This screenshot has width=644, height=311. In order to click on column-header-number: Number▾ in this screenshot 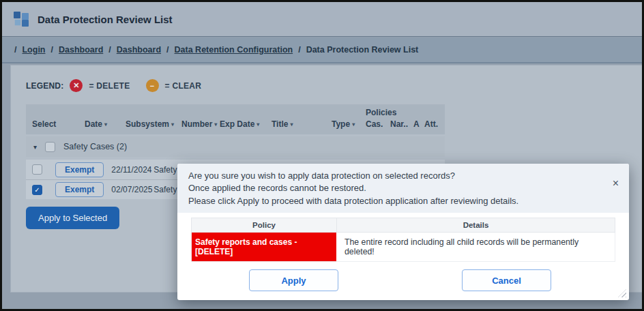, I will do `click(201, 124)`.